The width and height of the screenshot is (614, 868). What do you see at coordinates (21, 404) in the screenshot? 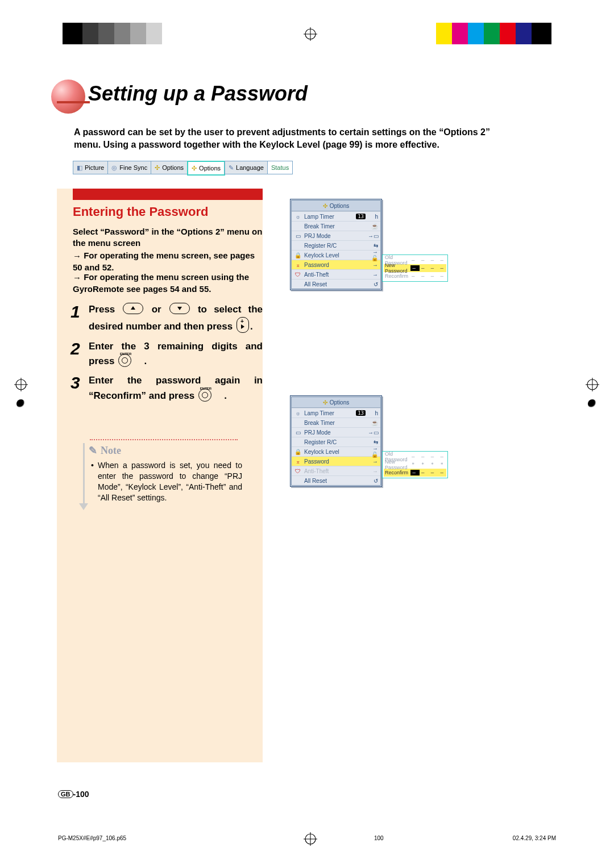
I see `registration-dot-icon` at bounding box center [21, 404].